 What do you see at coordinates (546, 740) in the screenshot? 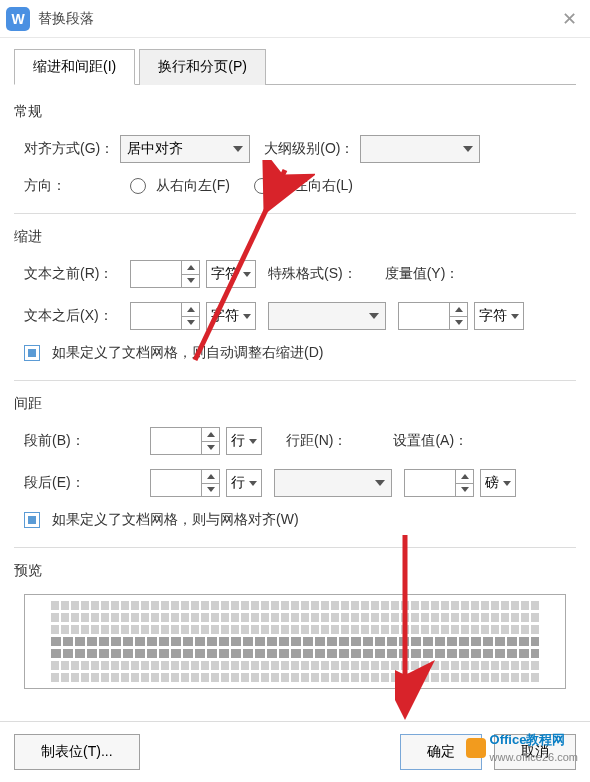
I see `watermark-sub: 教程网` at bounding box center [546, 740].